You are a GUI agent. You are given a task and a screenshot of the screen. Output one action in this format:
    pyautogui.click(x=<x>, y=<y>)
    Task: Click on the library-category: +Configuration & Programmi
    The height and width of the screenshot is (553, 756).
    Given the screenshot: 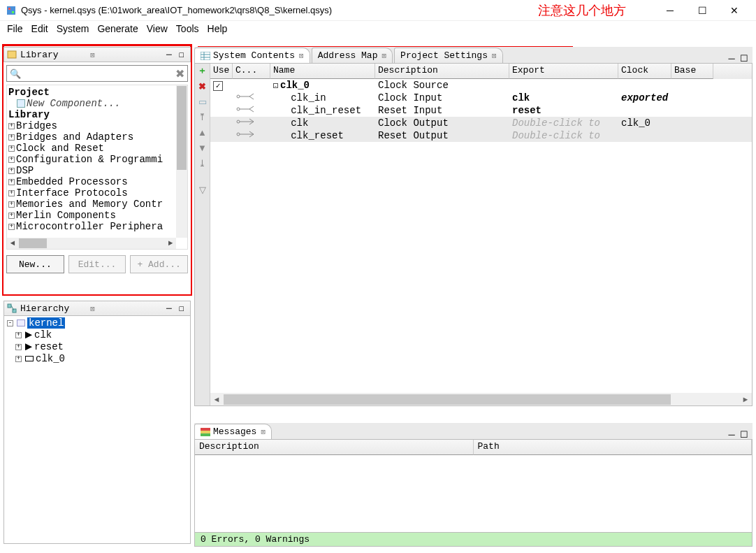 What is the action you would take?
    pyautogui.click(x=92, y=159)
    